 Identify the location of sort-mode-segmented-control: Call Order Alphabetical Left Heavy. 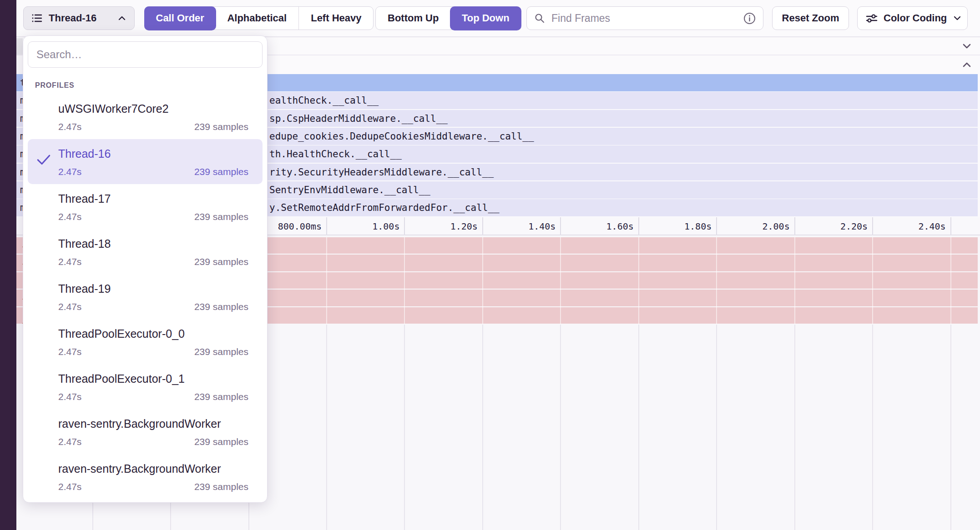
(259, 18).